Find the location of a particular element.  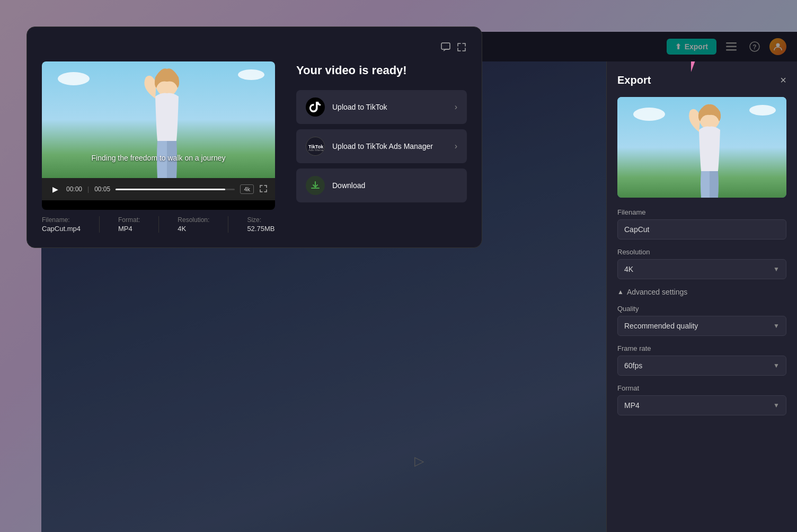

filename-input is located at coordinates (702, 229).